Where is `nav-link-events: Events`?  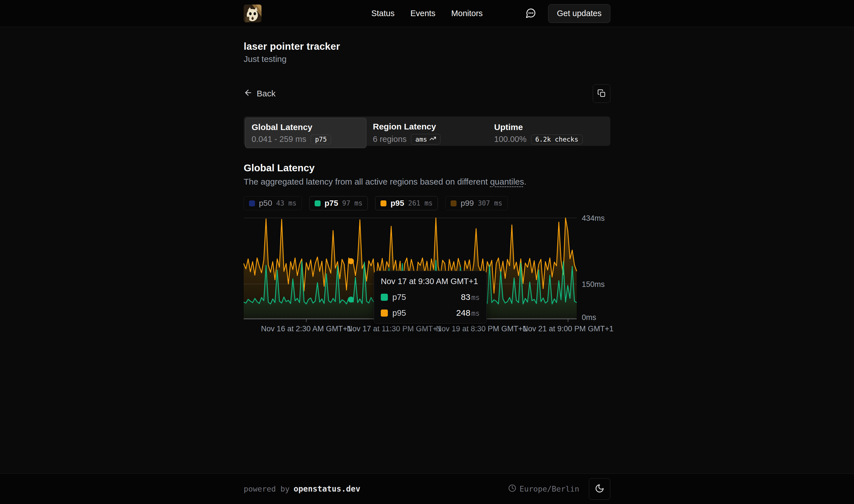
nav-link-events: Events is located at coordinates (423, 14).